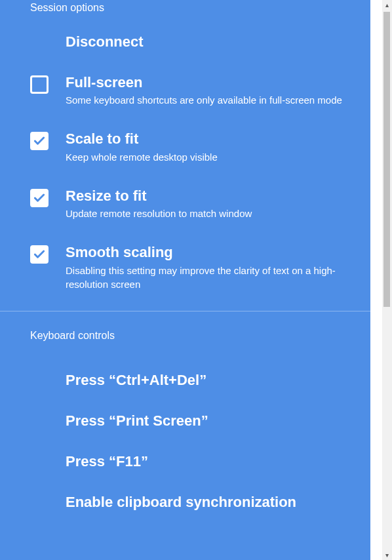  What do you see at coordinates (376, 280) in the screenshot?
I see `panel-gap` at bounding box center [376, 280].